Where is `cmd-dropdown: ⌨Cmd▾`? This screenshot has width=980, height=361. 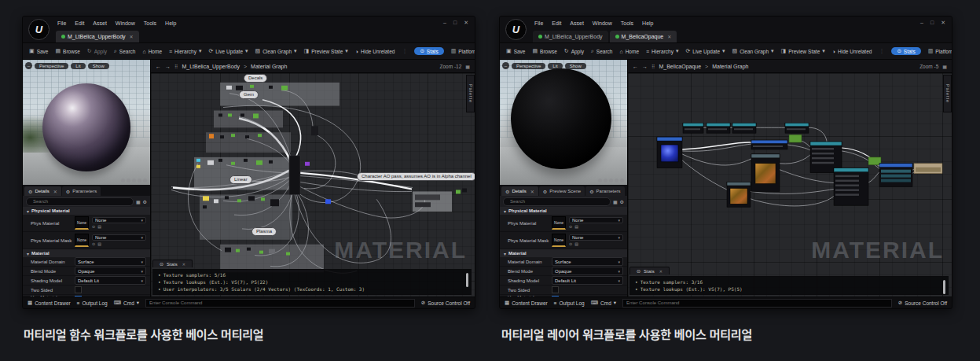
cmd-dropdown: ⌨Cmd▾ is located at coordinates (604, 303).